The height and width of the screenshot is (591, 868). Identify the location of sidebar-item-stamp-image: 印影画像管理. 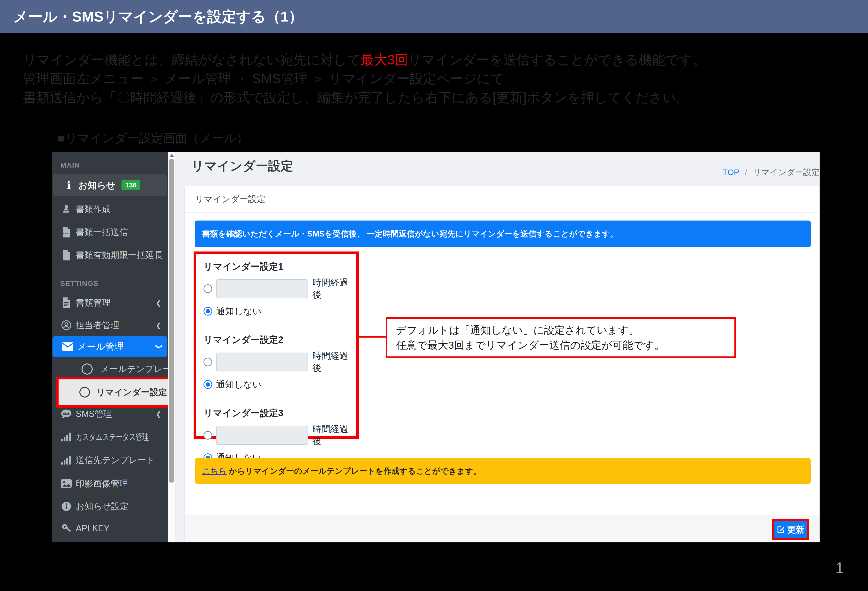
(110, 484).